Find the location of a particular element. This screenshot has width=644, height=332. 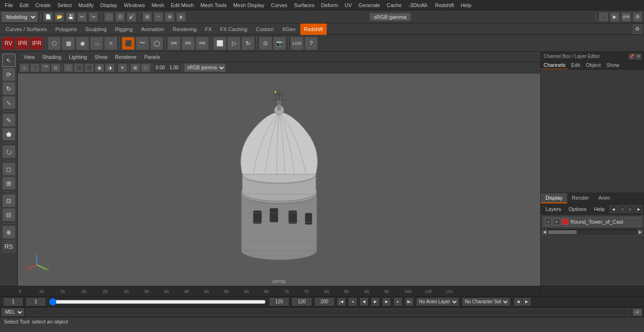

rs-render-btn: RV is located at coordinates (8, 43).